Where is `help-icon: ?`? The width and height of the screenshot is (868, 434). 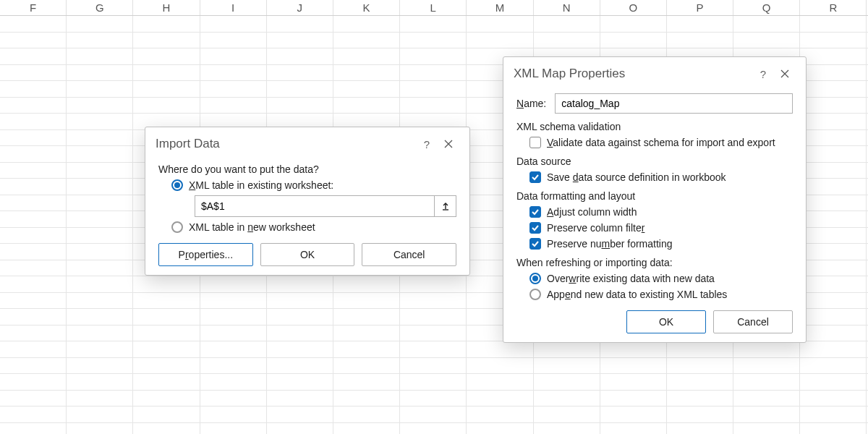
help-icon: ? is located at coordinates (763, 74).